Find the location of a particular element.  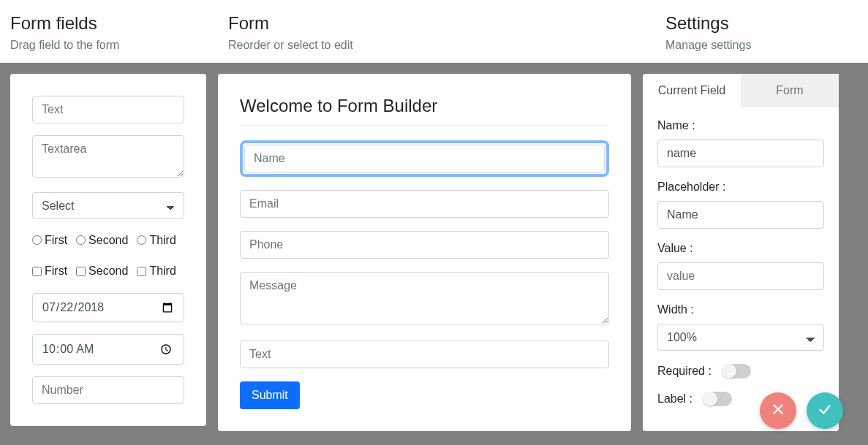

checkbox-label: First is located at coordinates (56, 271).